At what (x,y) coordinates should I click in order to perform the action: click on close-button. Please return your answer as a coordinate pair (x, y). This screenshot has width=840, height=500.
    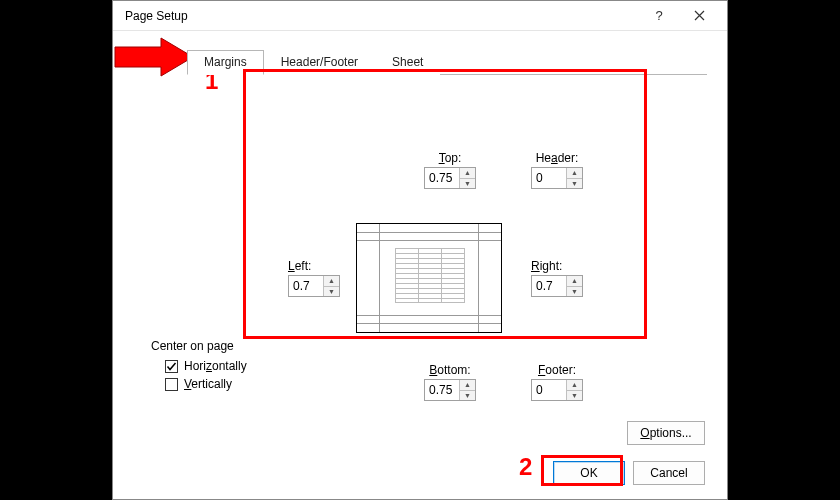
    Looking at the image, I should click on (699, 16).